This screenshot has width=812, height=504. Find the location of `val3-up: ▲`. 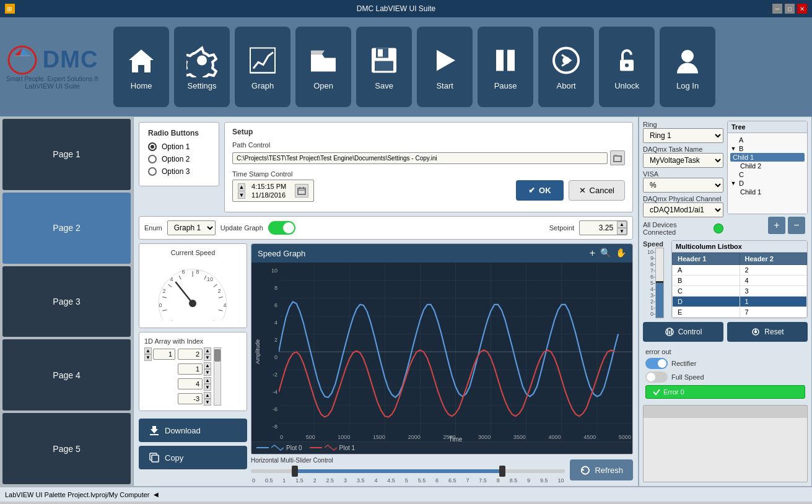

val3-up: ▲ is located at coordinates (207, 395).